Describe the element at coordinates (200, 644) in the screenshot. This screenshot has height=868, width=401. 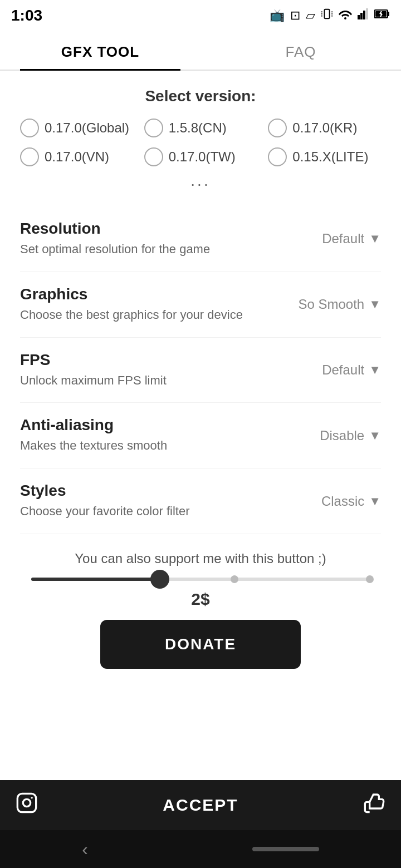
I see `donate-button: DONATE` at that location.